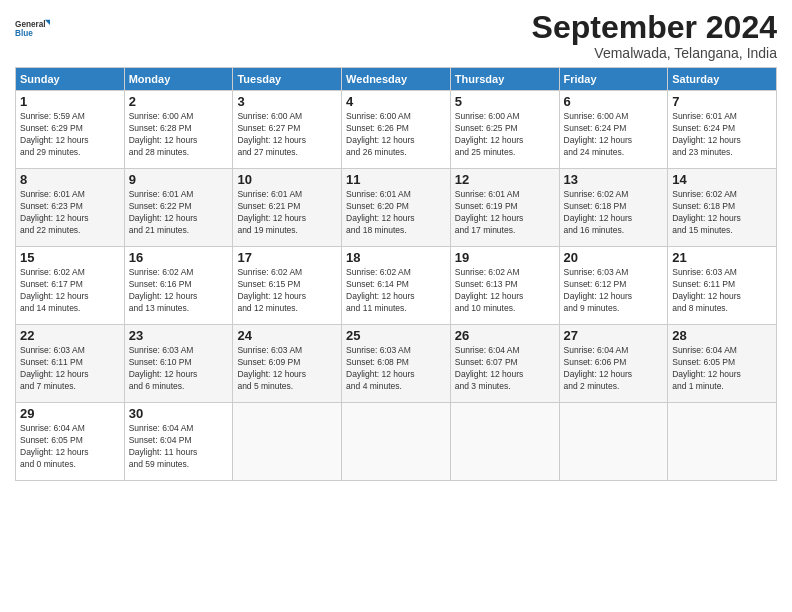 Image resolution: width=792 pixels, height=612 pixels. Describe the element at coordinates (722, 180) in the screenshot. I see `day-number: 14` at that location.